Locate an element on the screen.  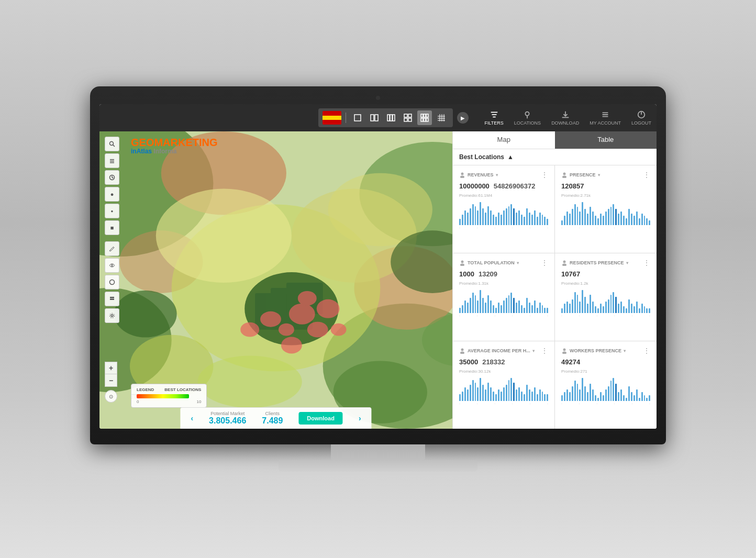
view-btn-grid6 is located at coordinates (425, 118).